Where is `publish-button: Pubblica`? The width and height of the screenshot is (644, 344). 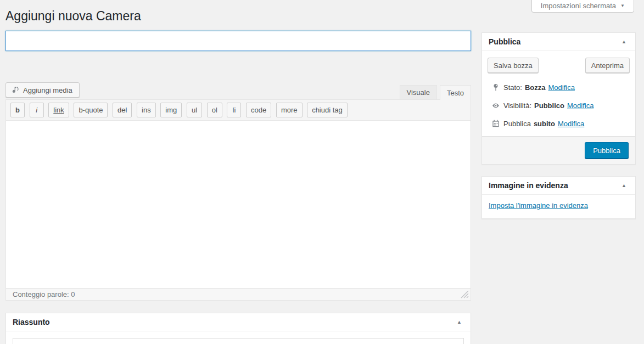 publish-button: Pubblica is located at coordinates (607, 150).